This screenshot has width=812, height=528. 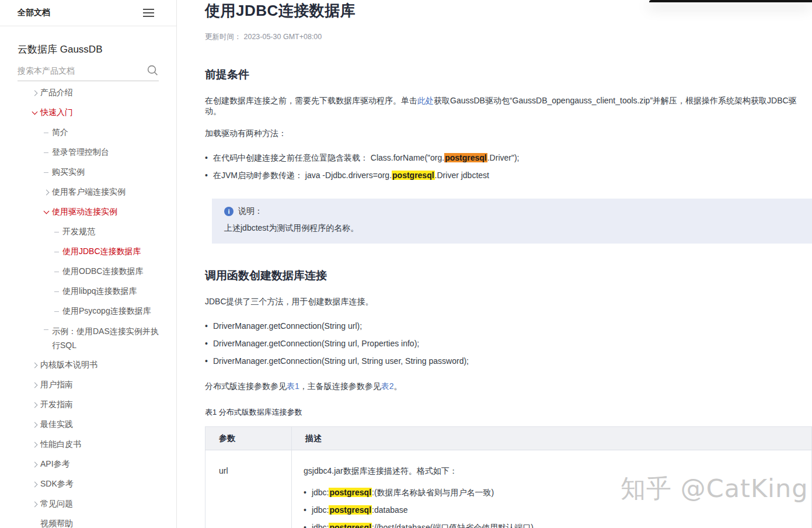 What do you see at coordinates (508, 412) in the screenshot?
I see `table-caption: 表1 分布式版数据库连接参数` at bounding box center [508, 412].